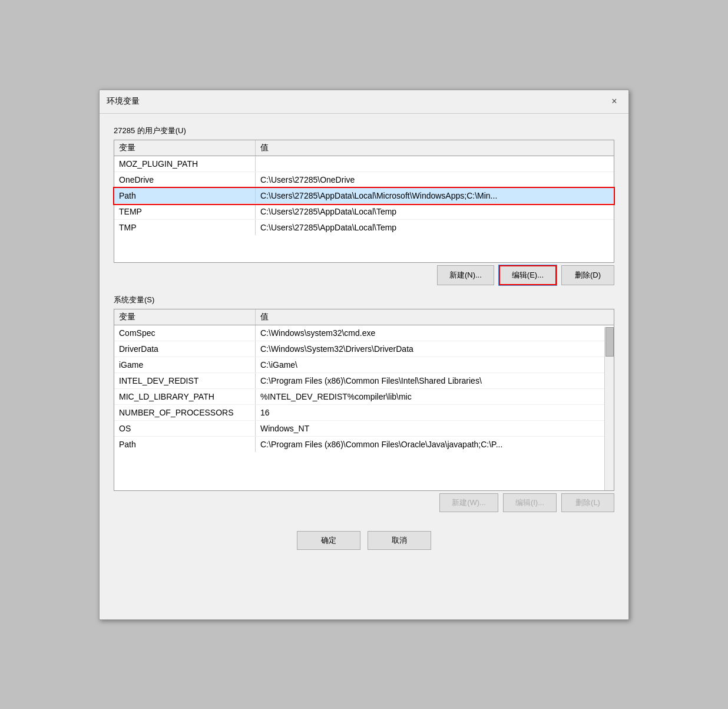  What do you see at coordinates (435, 164) in the screenshot?
I see `user-row-0-val` at bounding box center [435, 164].